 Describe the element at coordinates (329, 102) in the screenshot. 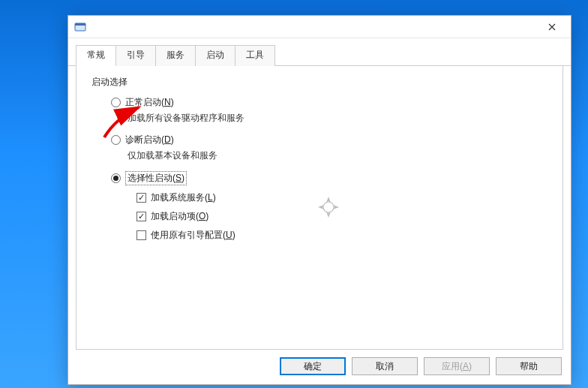

I see `radio-normal-startup: 正常启动(N)` at that location.